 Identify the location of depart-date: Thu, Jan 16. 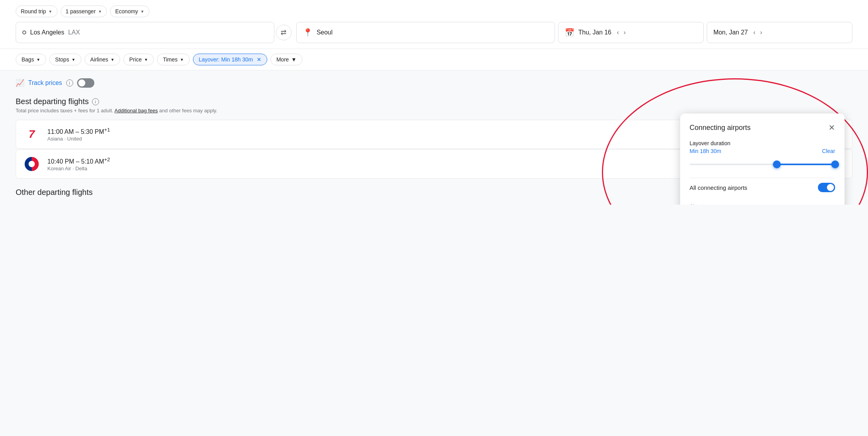
(595, 32).